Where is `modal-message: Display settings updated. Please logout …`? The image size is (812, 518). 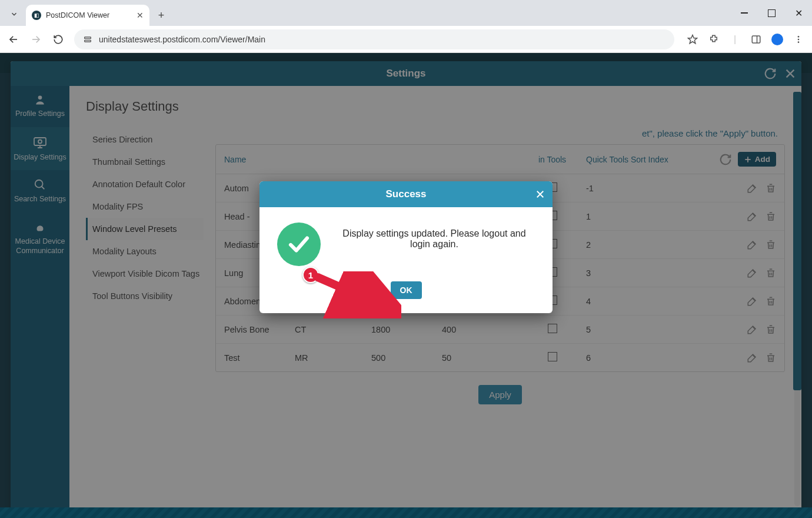 modal-message: Display settings updated. Please logout … is located at coordinates (434, 236).